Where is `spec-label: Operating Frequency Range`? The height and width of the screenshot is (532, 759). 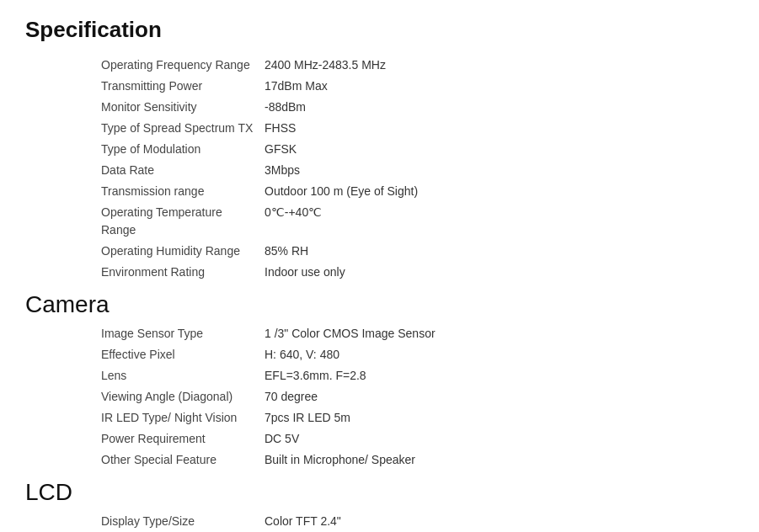 spec-label: Operating Frequency Range is located at coordinates (143, 66).